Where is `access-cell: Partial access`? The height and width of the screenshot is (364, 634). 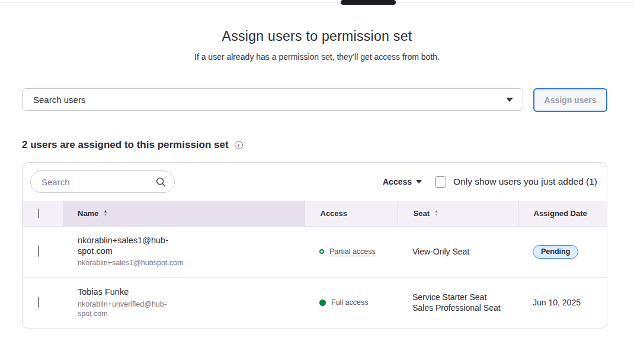 access-cell: Partial access is located at coordinates (351, 252).